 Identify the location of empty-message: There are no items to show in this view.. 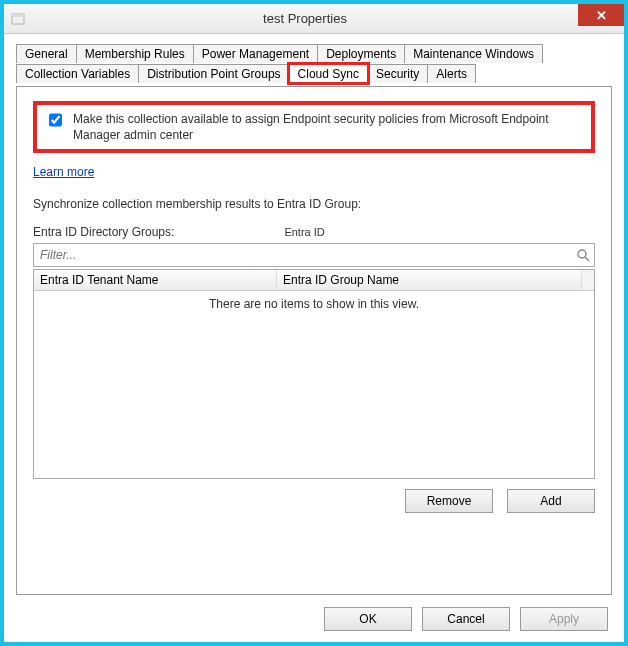
(314, 304).